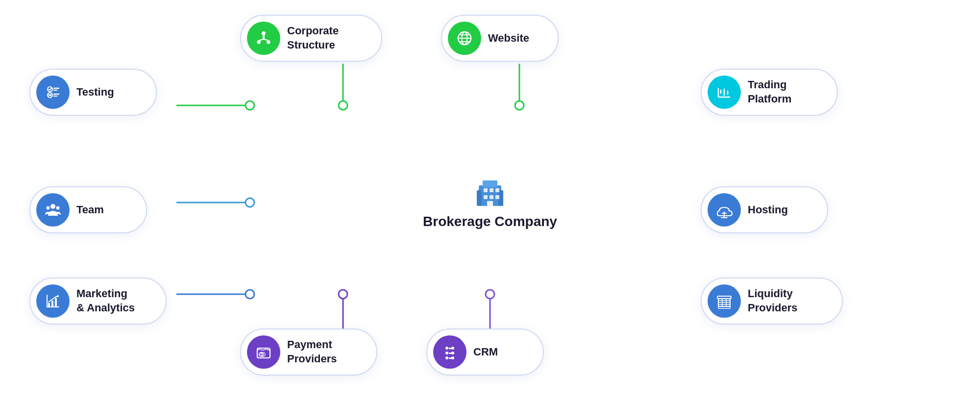 The width and height of the screenshot is (980, 405). Describe the element at coordinates (486, 352) in the screenshot. I see `crm-label: CRM` at that location.